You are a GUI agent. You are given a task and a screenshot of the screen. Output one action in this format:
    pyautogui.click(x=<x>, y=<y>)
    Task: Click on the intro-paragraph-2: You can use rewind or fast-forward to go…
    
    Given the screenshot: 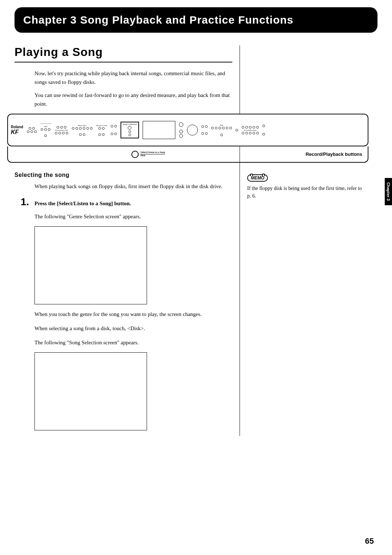 What is the action you would take?
    pyautogui.click(x=123, y=100)
    